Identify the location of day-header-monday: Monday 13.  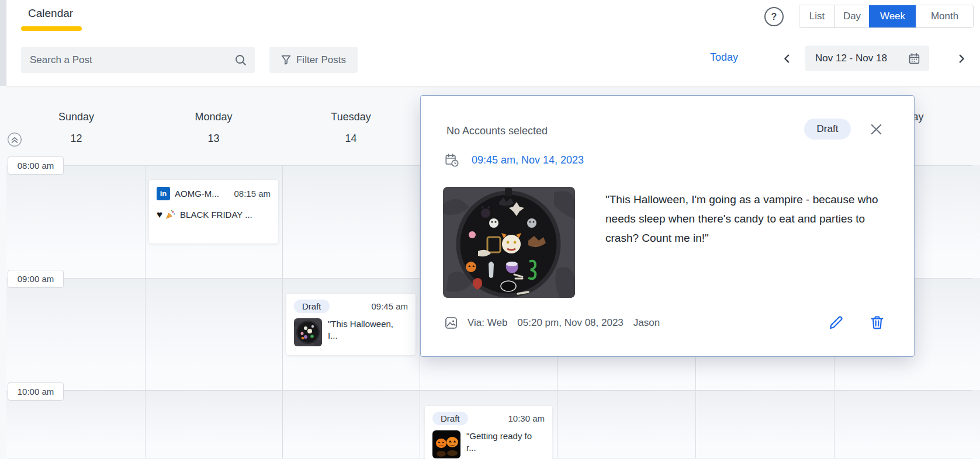
(214, 134).